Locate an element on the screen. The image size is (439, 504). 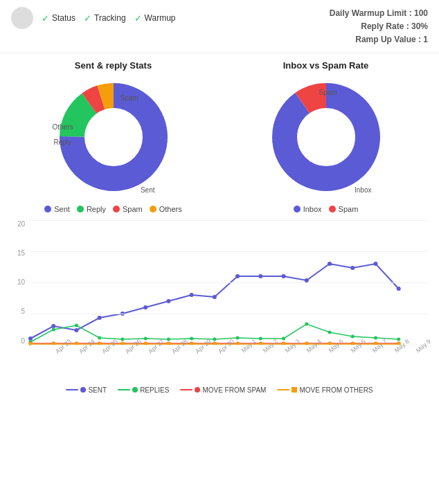
legend-reply-dot is located at coordinates (80, 209).